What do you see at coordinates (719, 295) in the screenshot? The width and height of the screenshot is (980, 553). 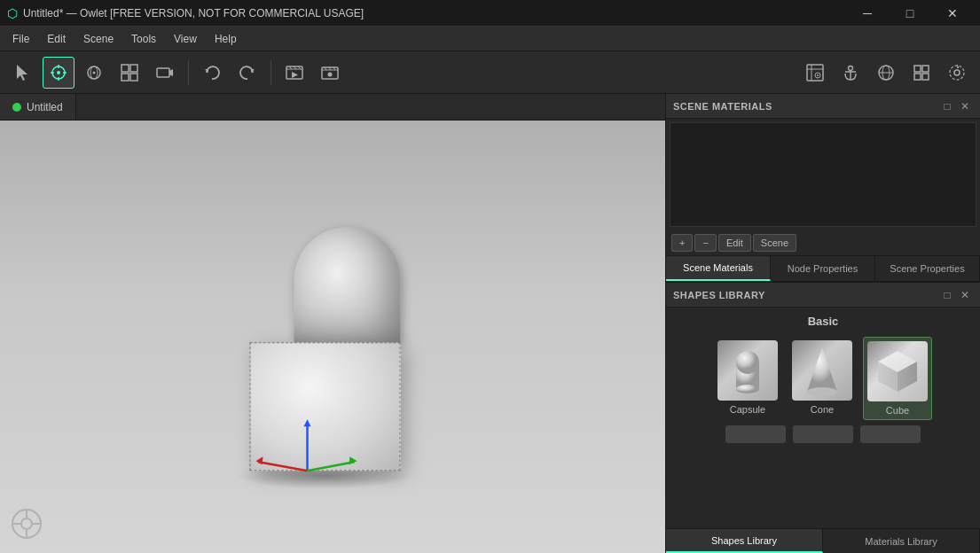 I see `shapes-library-title: SHAPES LIBRARY` at bounding box center [719, 295].